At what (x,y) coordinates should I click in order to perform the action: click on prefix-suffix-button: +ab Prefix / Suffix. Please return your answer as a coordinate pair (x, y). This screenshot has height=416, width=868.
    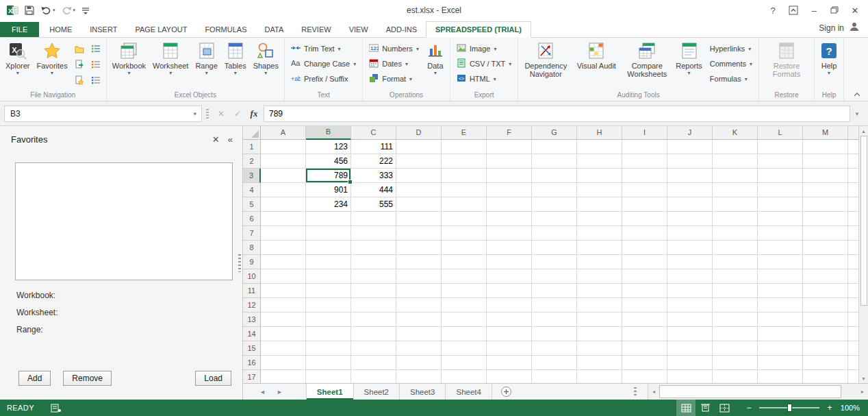
    Looking at the image, I should click on (323, 79).